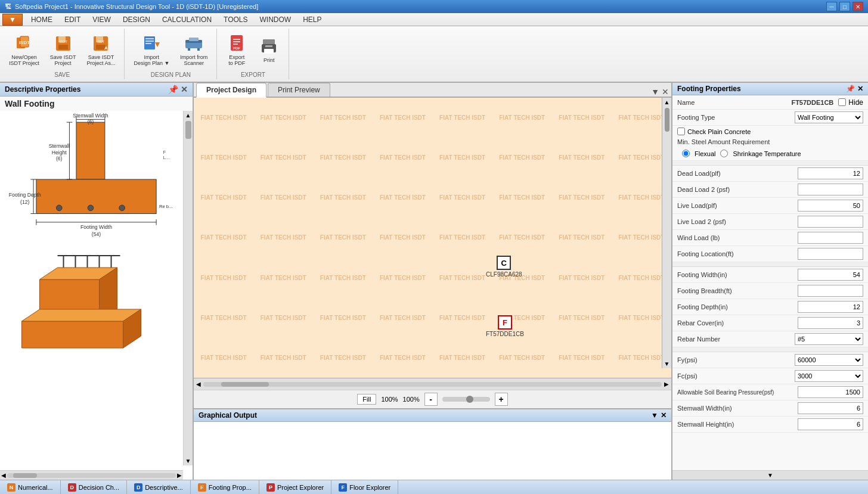 The height and width of the screenshot is (494, 868). I want to click on left-vscroll-down: ▼, so click(188, 461).